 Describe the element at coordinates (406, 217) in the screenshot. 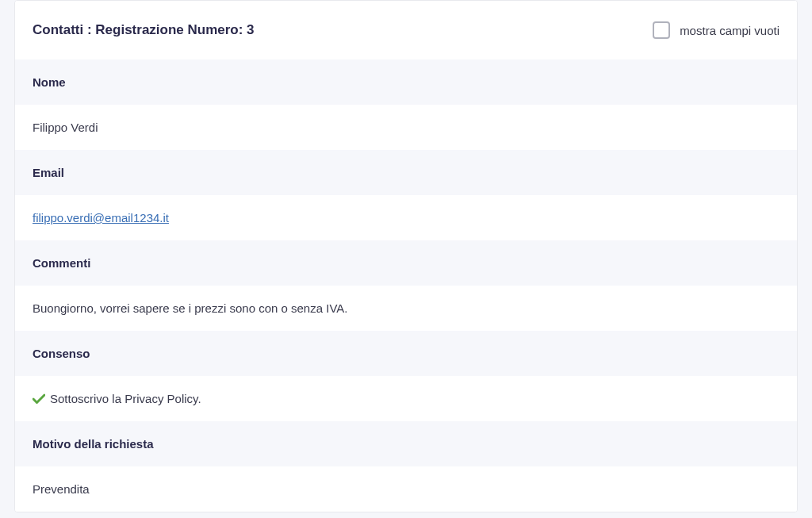

I see `field-value-email: filippo.verdi@email1234.it` at that location.